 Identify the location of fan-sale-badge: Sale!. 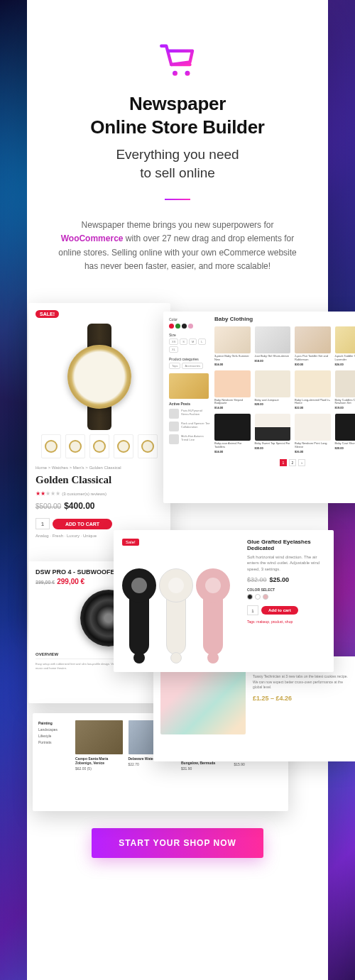
(131, 542).